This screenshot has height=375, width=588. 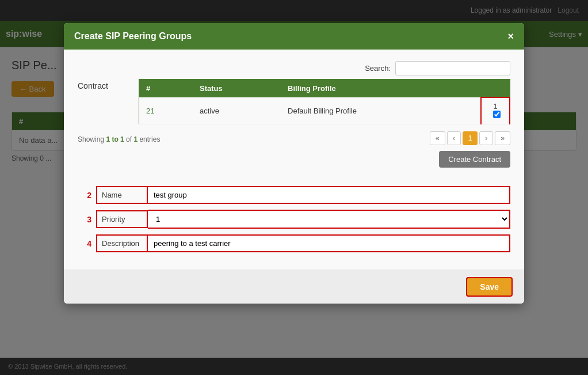 What do you see at coordinates (329, 243) in the screenshot?
I see `description-input` at bounding box center [329, 243].